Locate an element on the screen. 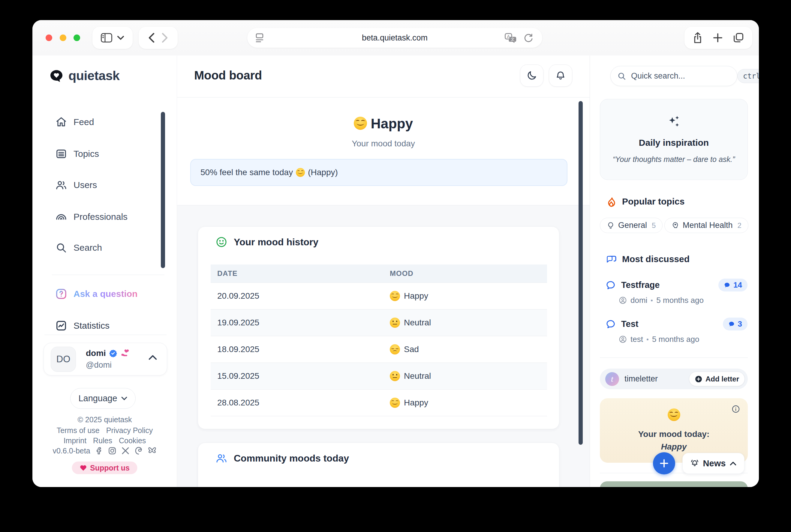  tab-overview-icon is located at coordinates (738, 38).